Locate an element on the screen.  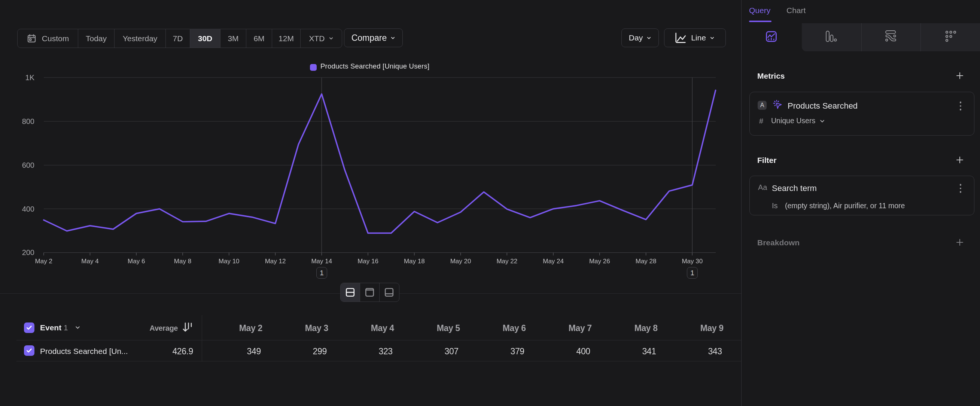
svg-text: May 26 is located at coordinates (600, 261).